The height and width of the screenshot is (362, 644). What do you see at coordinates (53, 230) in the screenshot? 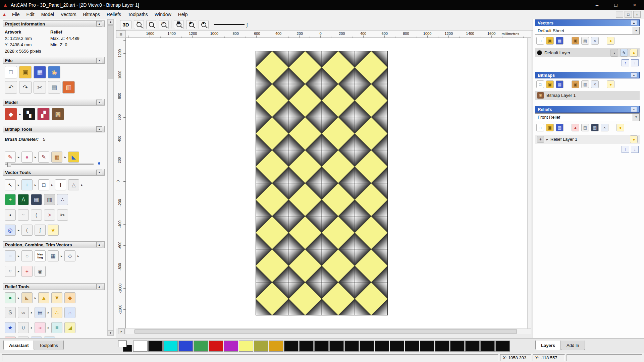
I see `create-star-icon: ★` at bounding box center [53, 230].